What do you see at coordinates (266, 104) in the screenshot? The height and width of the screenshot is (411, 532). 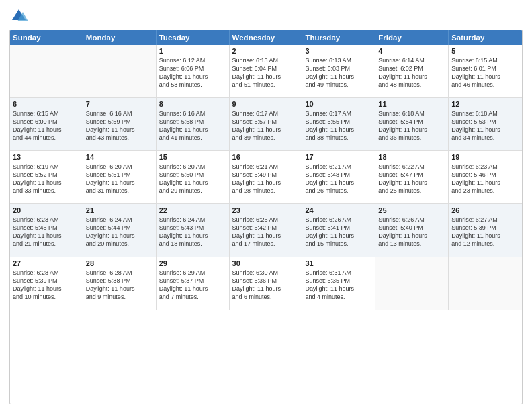 I see `day-number: 9` at bounding box center [266, 104].